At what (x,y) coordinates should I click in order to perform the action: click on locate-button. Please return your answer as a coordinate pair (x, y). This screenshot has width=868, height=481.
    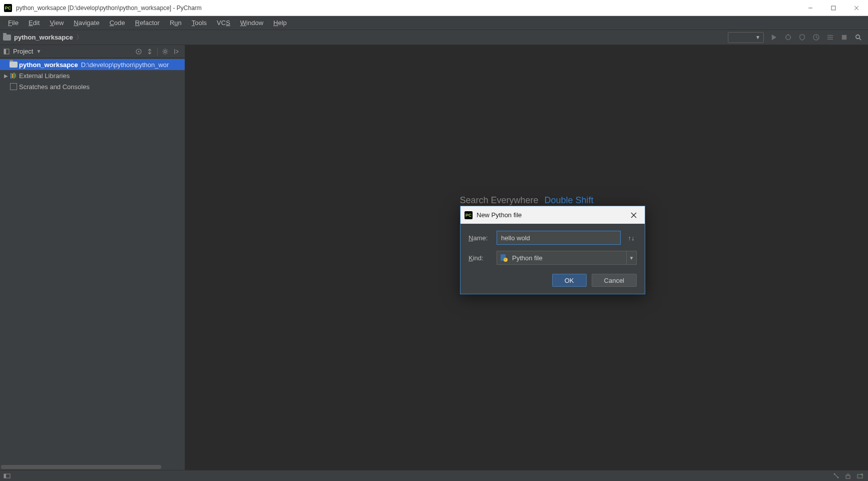
    Looking at the image, I should click on (139, 52).